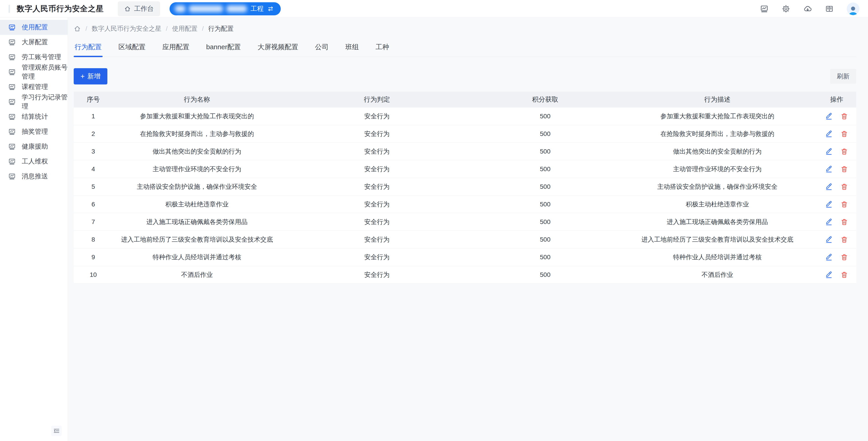  I want to click on sidebar-item-label: 工人维权, so click(35, 162).